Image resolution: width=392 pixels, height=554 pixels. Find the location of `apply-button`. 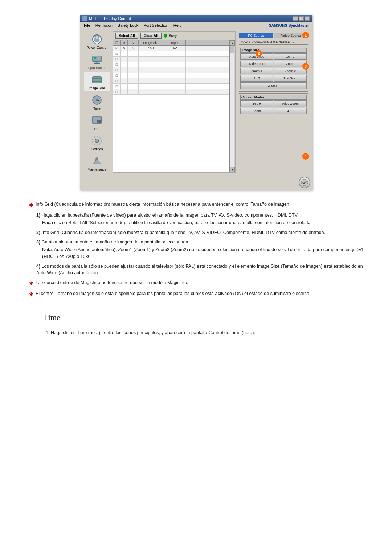

apply-button is located at coordinates (305, 182).